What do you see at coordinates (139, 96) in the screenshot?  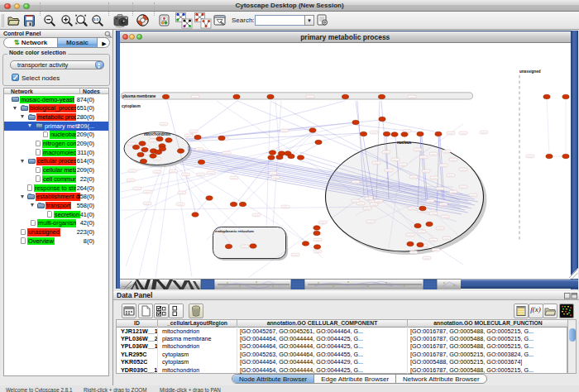 I see `svg-text: plasma membrane` at bounding box center [139, 96].